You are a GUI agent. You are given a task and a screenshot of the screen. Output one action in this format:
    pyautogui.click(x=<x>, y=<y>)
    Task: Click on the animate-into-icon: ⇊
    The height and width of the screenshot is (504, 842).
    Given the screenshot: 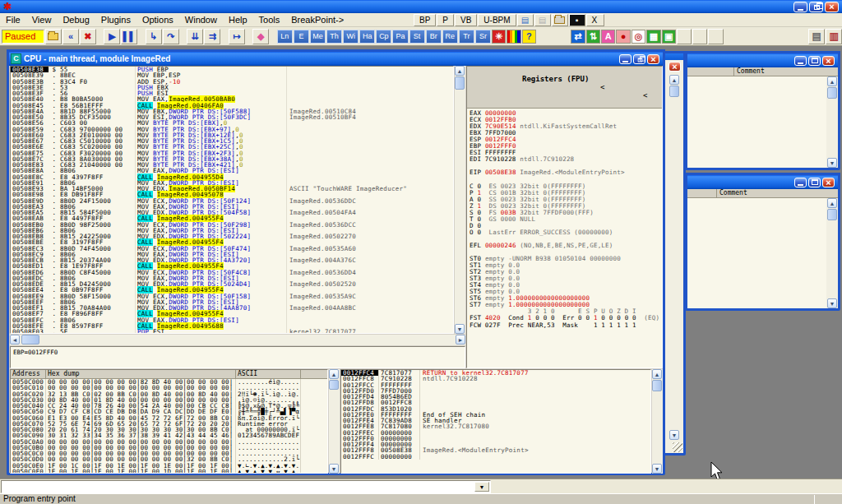 What is the action you would take?
    pyautogui.click(x=195, y=36)
    